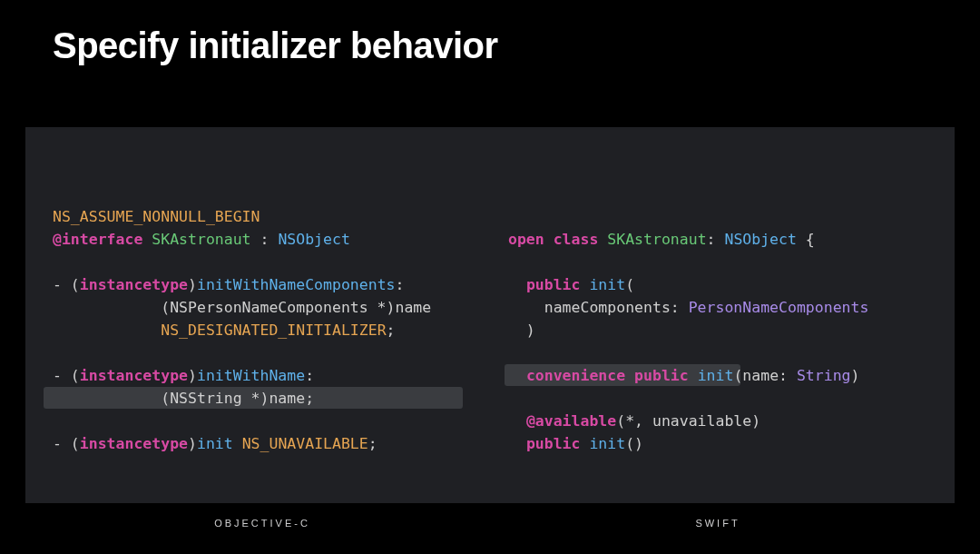 Image resolution: width=980 pixels, height=554 pixels. Describe the element at coordinates (779, 307) in the screenshot. I see `m1-type: PersonNameComponents` at that location.